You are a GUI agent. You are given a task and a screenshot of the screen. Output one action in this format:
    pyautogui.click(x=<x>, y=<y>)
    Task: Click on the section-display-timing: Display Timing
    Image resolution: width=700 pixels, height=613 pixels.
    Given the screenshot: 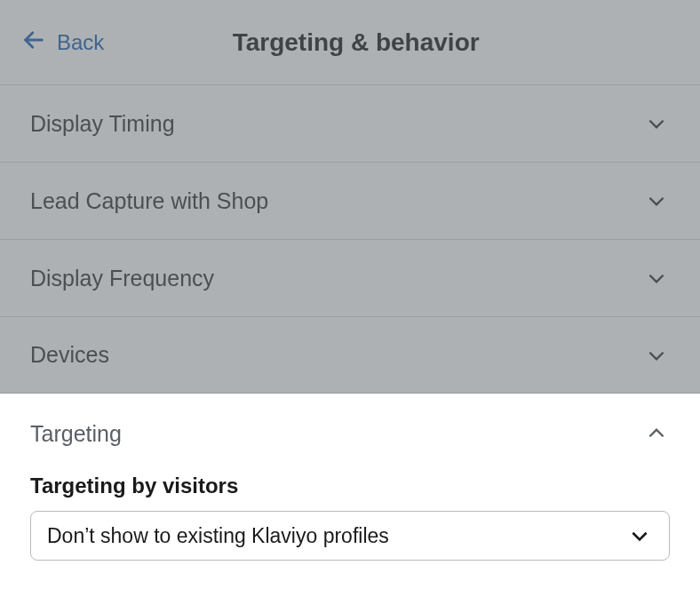 What is the action you would take?
    pyautogui.click(x=350, y=123)
    